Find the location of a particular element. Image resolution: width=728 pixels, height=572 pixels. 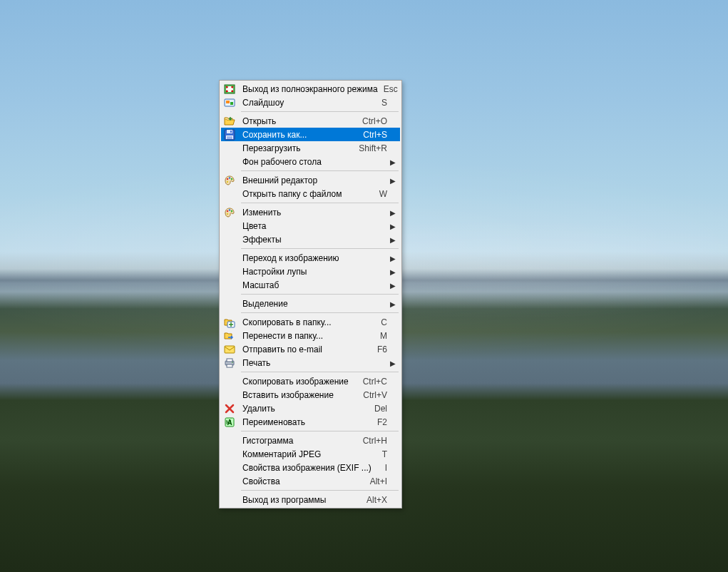

save-icon is located at coordinates (230, 135).